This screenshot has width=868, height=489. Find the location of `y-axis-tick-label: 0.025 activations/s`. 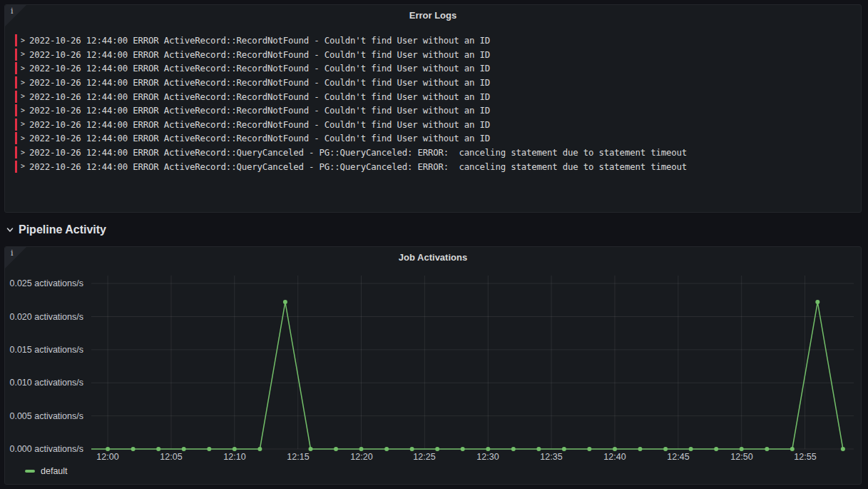

y-axis-tick-label: 0.025 activations/s is located at coordinates (46, 283).